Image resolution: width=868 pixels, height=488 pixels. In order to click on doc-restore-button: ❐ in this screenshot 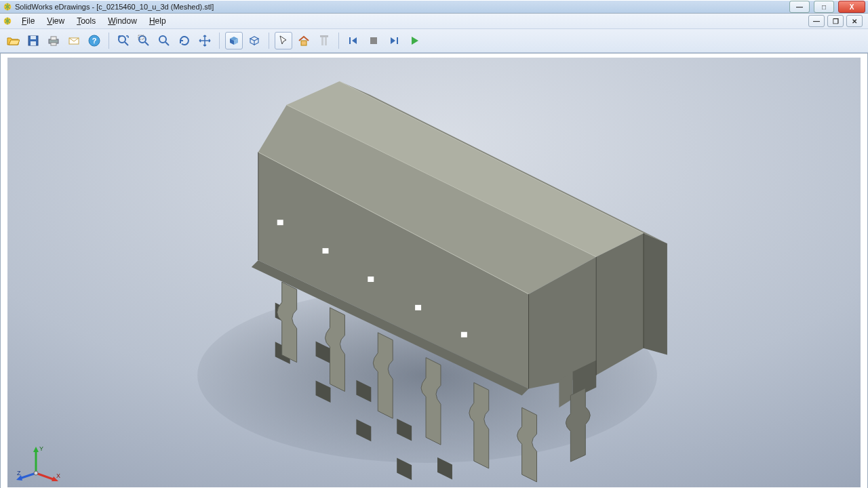, I will do `click(835, 21)`.